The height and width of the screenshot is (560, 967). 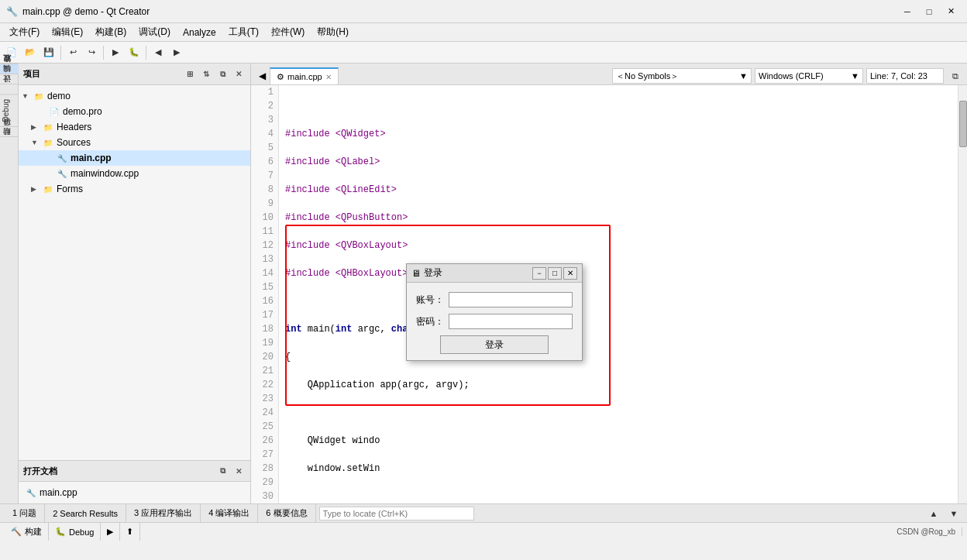 What do you see at coordinates (333, 33) in the screenshot?
I see `menu-help: 帮助(H)` at bounding box center [333, 33].